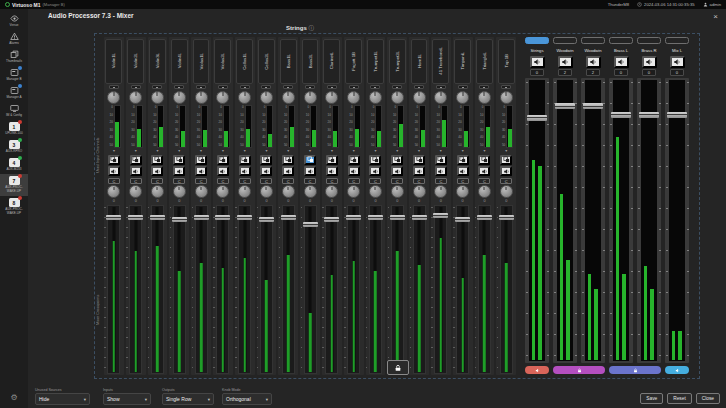 Image resolution: width=726 pixels, height=408 pixels. I want to click on speaker-pill-button, so click(537, 370).